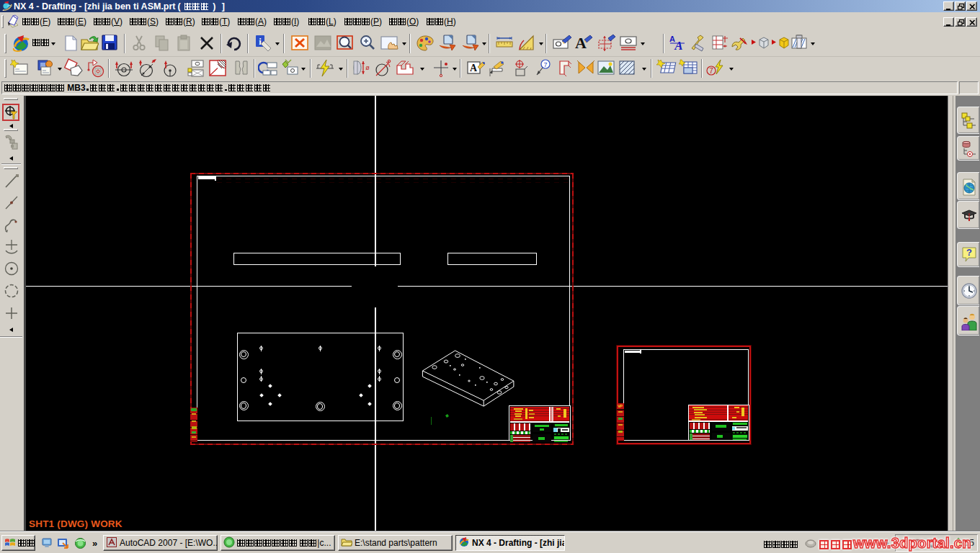 The image size is (980, 553). I want to click on svg-text: ø, so click(368, 68).